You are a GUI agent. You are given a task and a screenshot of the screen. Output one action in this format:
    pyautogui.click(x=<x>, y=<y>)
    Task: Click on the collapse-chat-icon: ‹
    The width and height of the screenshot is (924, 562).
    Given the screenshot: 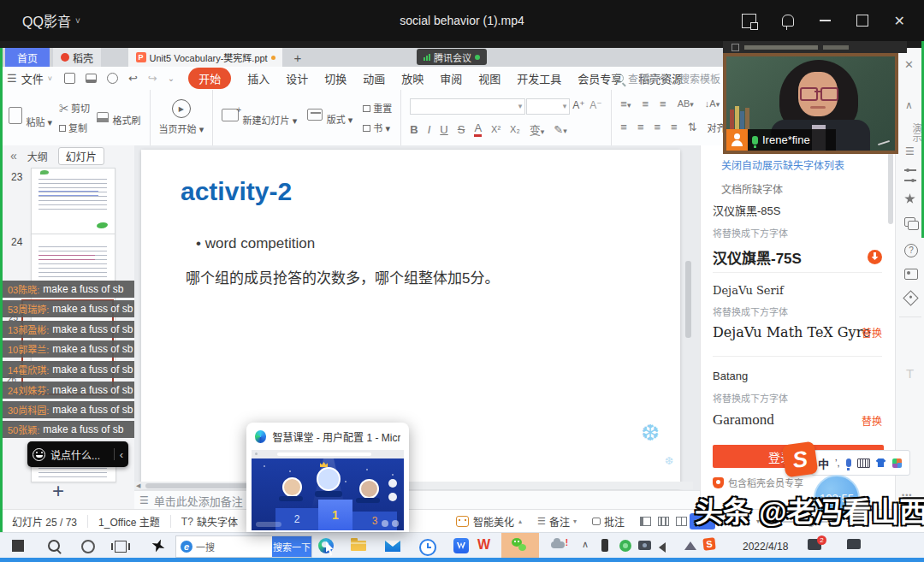 What is the action you would take?
    pyautogui.click(x=121, y=455)
    